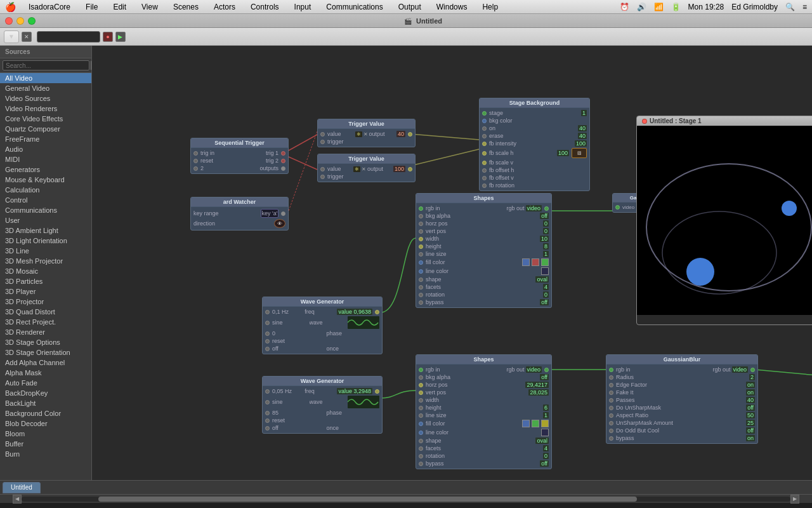  Describe the element at coordinates (46, 109) in the screenshot. I see `sidebar-item-video-renderers: Video Renderers` at that location.